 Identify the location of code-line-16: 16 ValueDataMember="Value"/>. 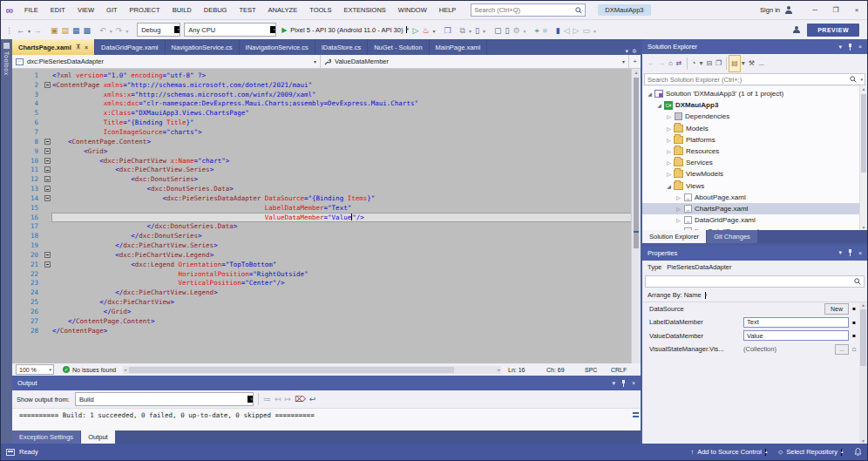
(322, 218).